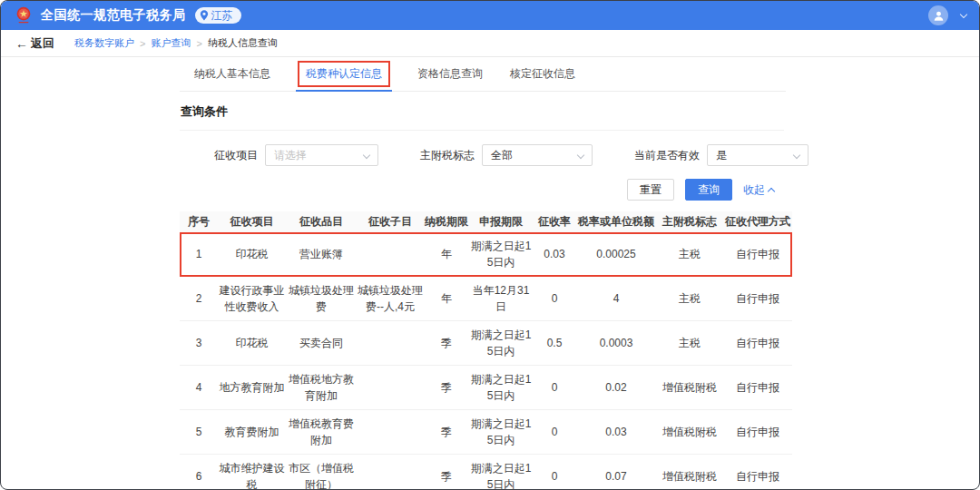 This screenshot has height=490, width=980. I want to click on table-row-6: 6城市维护建设税市区（增值税附征）季期满之日起15日内00.07增值税附税自行申…, so click(486, 472).